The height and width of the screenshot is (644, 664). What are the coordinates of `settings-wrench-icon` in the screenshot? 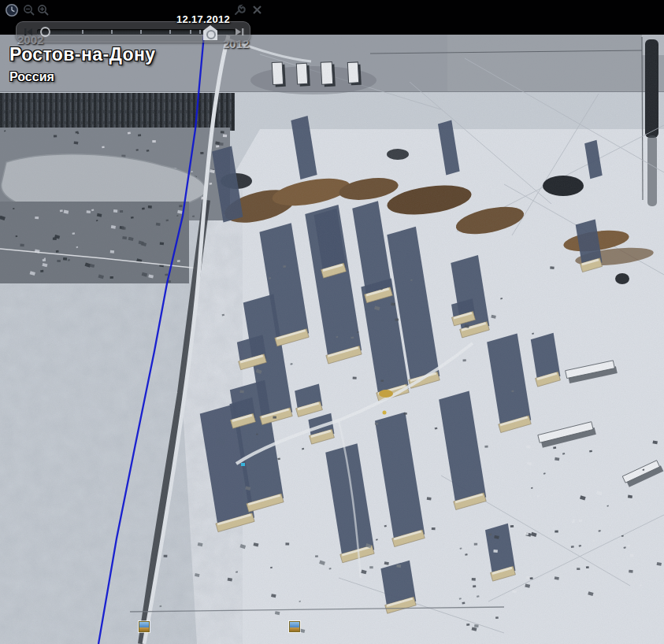 It's located at (240, 11).